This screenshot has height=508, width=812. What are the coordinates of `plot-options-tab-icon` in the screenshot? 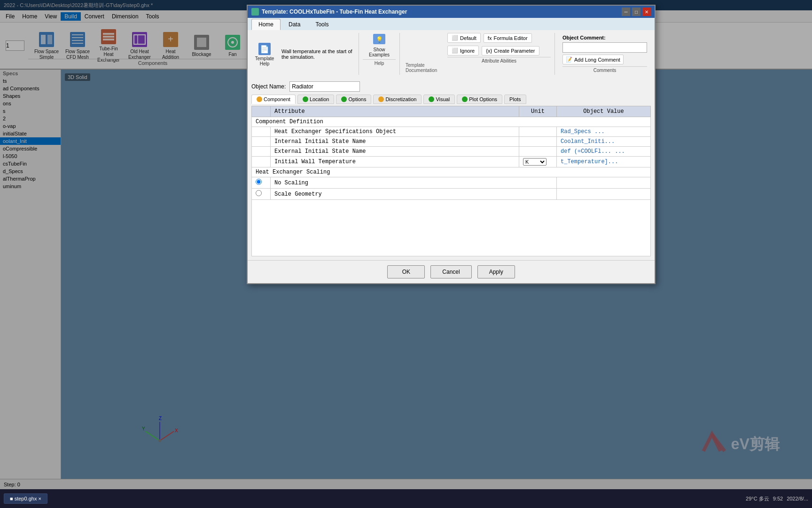 It's located at (465, 99).